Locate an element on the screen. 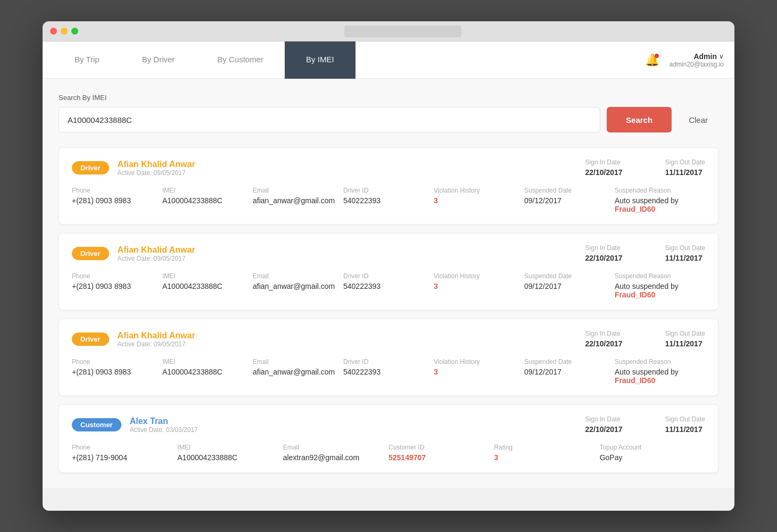 Image resolution: width=777 pixels, height=532 pixels. sign-out-group-1: Sign Out Date 11/11/2017 is located at coordinates (685, 168).